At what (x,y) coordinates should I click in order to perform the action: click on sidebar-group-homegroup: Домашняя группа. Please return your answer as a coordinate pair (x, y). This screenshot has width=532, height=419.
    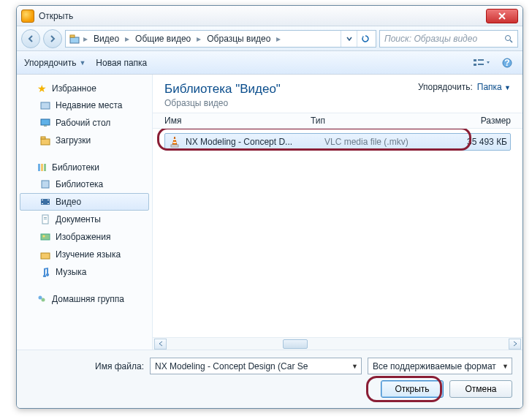
    Looking at the image, I should click on (85, 299).